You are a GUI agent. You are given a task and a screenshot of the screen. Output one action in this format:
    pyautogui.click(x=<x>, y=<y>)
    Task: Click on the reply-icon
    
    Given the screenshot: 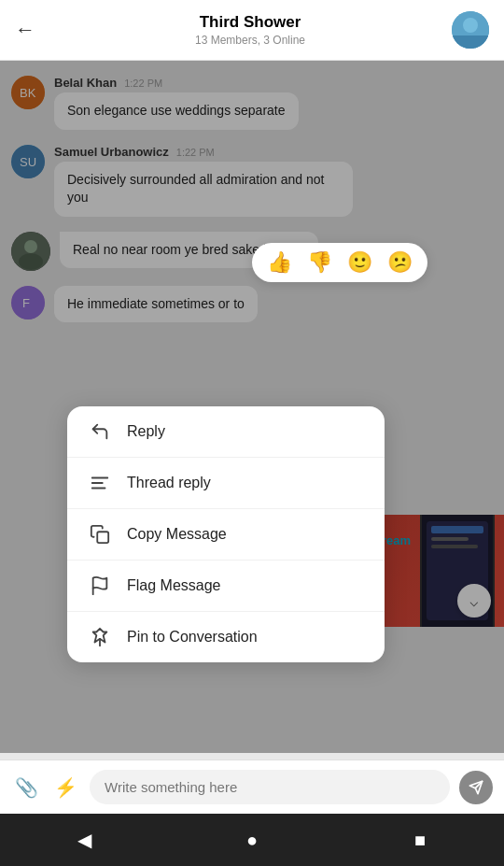 What is the action you would take?
    pyautogui.click(x=100, y=432)
    